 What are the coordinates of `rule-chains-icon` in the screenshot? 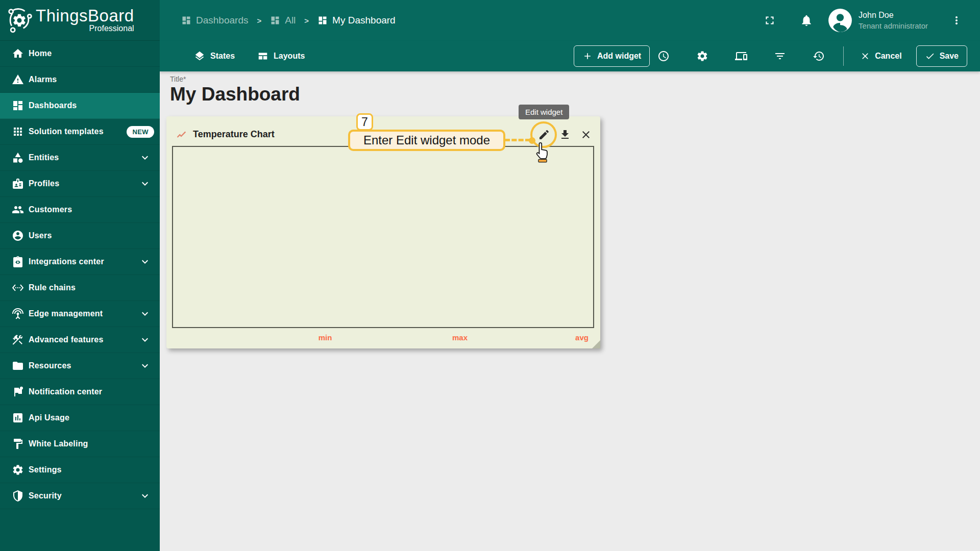 It's located at (18, 288).